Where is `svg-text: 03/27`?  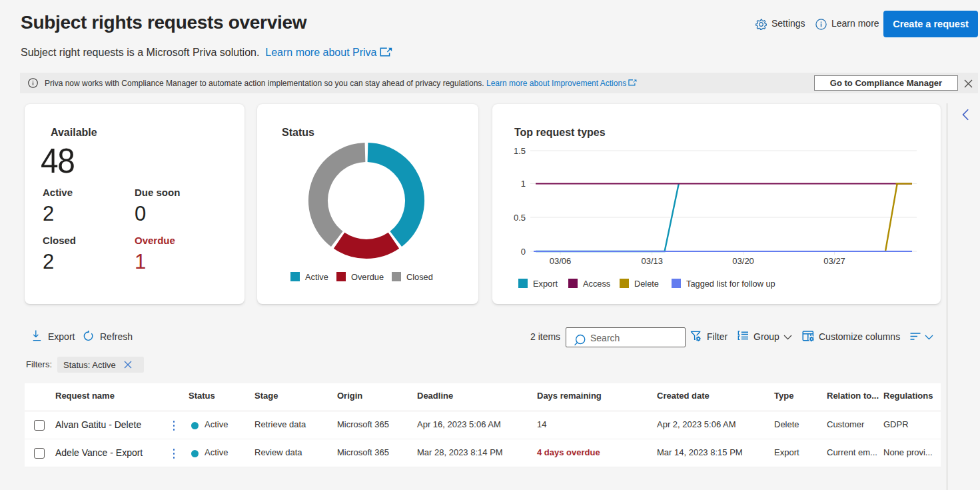
svg-text: 03/27 is located at coordinates (834, 261).